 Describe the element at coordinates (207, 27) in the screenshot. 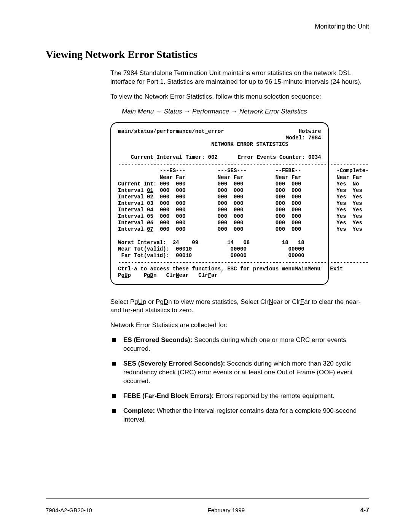

I see `running-header: Monitoring the Unit` at that location.